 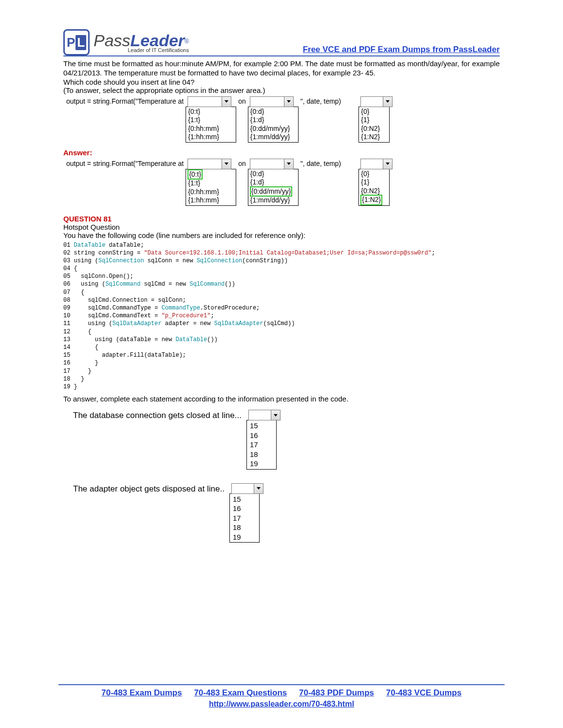 What do you see at coordinates (112, 40) in the screenshot?
I see `logo-pass: Pass` at bounding box center [112, 40].